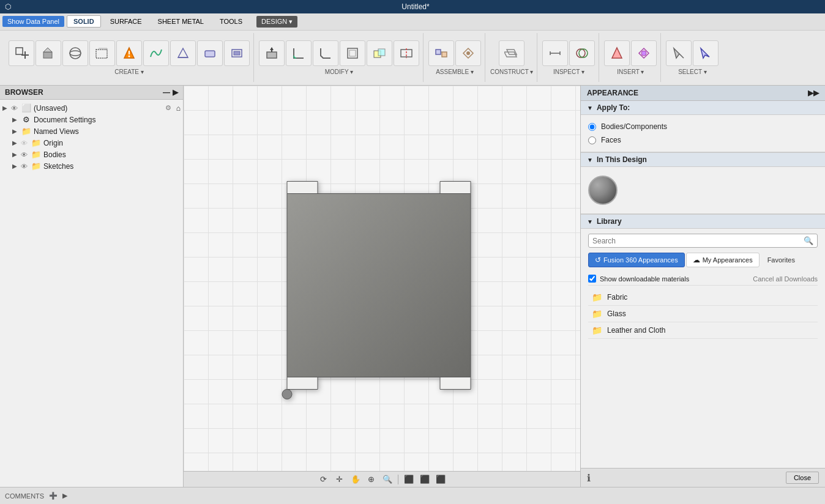  Describe the element at coordinates (592, 127) in the screenshot. I see `bodies-components-radio` at that location.